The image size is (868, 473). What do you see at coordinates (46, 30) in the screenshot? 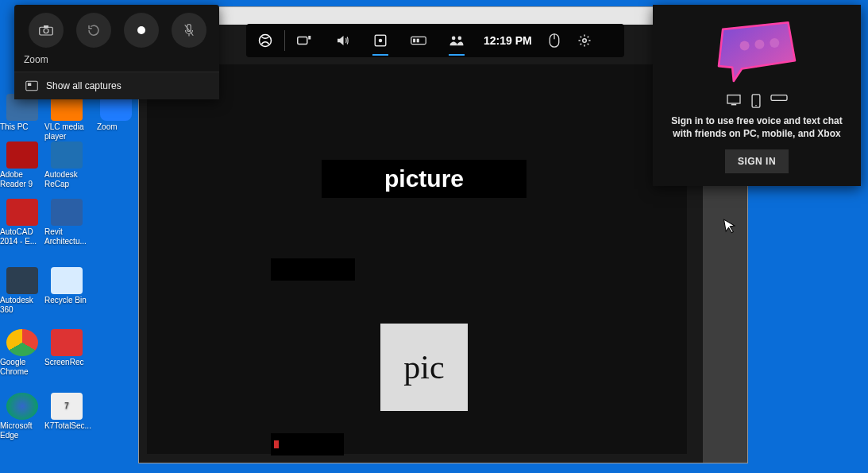
I see `camera-icon` at bounding box center [46, 30].